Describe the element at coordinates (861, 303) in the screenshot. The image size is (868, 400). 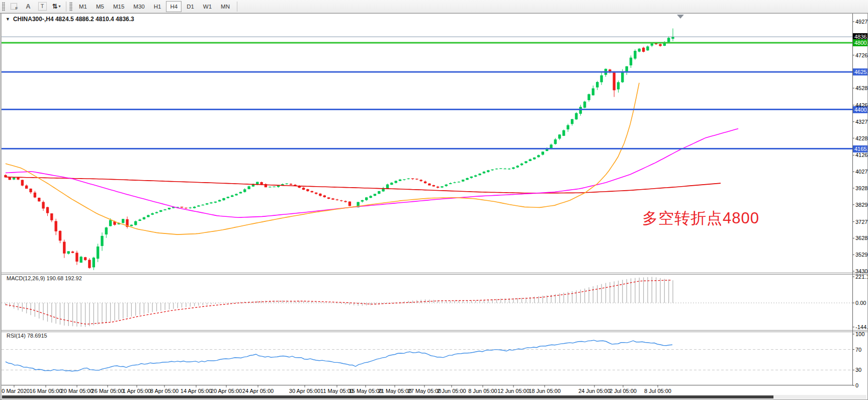
I see `macd-axis-tick-label: 0.00` at that location.